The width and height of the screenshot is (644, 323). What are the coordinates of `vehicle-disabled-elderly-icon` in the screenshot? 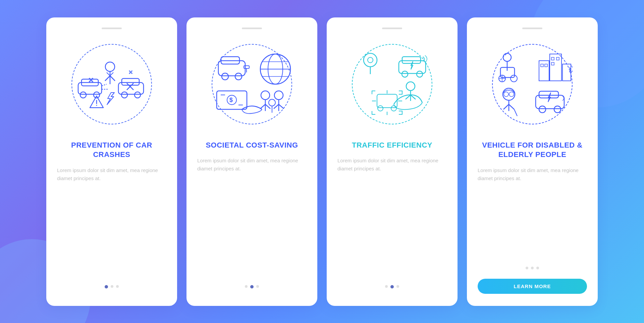 It's located at (532, 84).